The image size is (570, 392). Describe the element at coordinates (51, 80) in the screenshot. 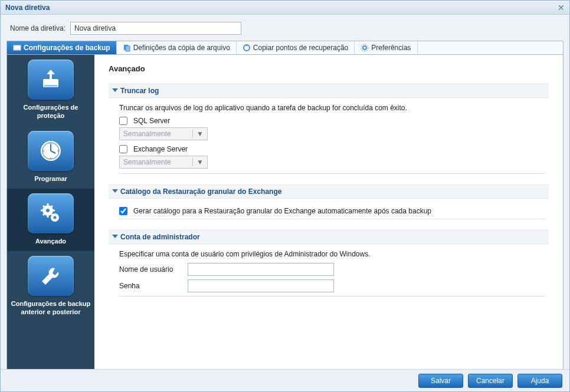

I see `protection-icon` at that location.